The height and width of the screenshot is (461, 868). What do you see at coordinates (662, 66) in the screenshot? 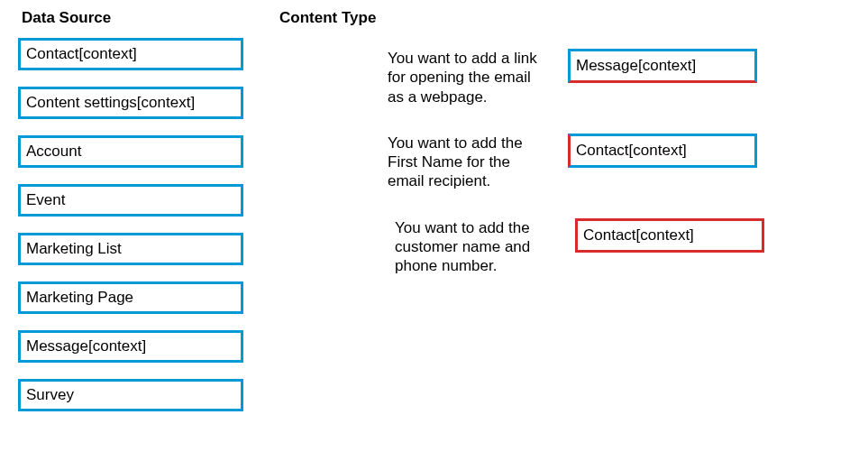
I see `answer-box-message: Message[context]` at bounding box center [662, 66].